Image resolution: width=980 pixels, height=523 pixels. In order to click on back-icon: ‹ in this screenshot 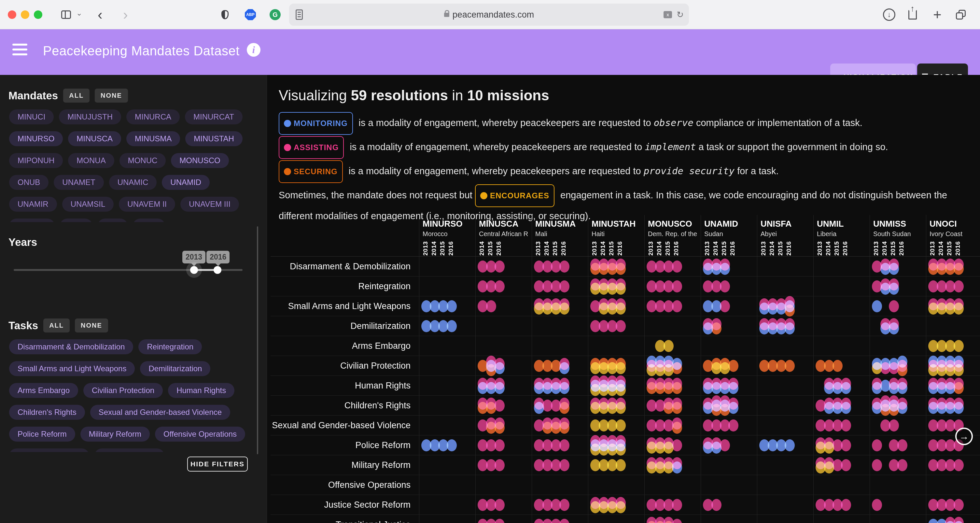, I will do `click(100, 14)`.